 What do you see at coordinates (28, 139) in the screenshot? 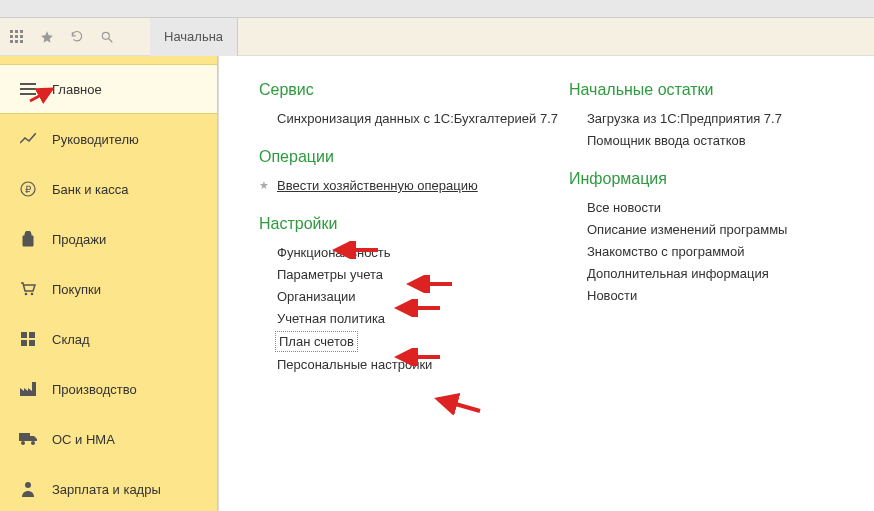
I see `chart-trend-icon` at bounding box center [28, 139].